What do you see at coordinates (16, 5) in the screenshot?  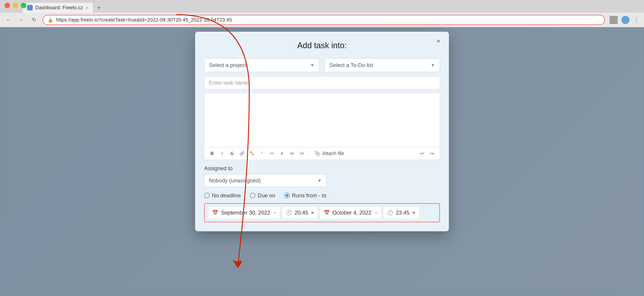 I see `minimize-window-button` at bounding box center [16, 5].